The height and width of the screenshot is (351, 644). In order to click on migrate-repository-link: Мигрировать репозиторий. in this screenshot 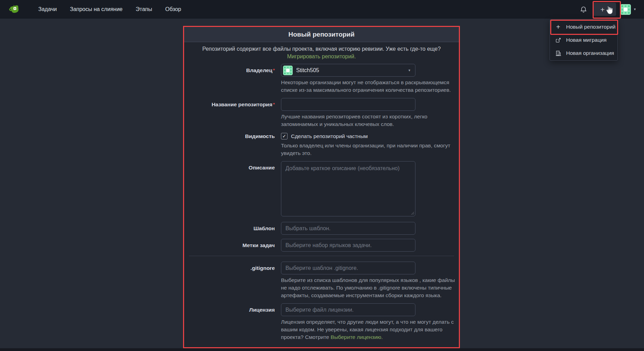, I will do `click(321, 57)`.